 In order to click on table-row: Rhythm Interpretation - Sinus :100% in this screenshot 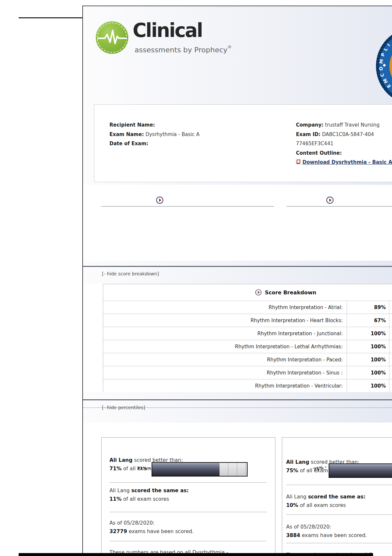, I will do `click(248, 373)`.